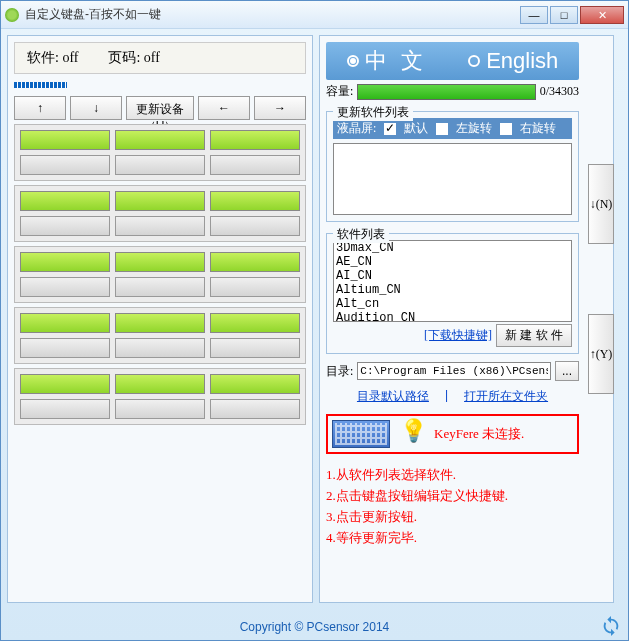 The image size is (629, 641). Describe the element at coordinates (124, 58) in the screenshot. I see `page-label: 页码:` at that location.